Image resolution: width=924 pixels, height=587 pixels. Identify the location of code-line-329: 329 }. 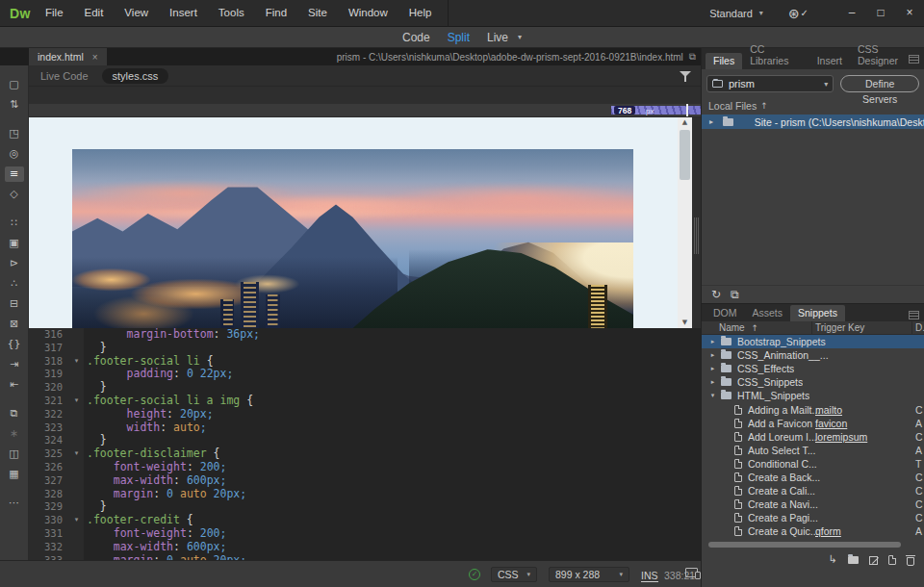
(365, 507).